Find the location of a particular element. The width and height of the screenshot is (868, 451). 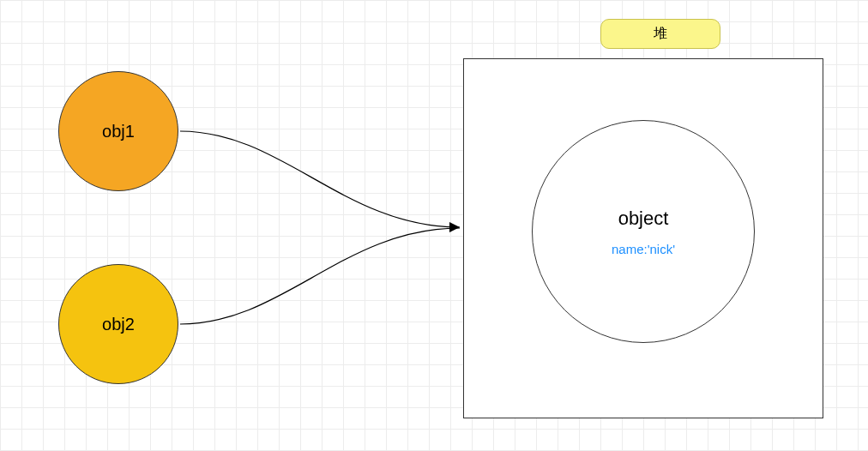

variable-obj1: obj1 is located at coordinates (118, 131).